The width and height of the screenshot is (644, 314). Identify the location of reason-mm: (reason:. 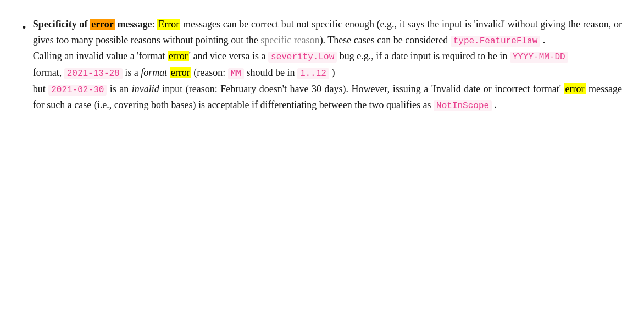
(210, 72).